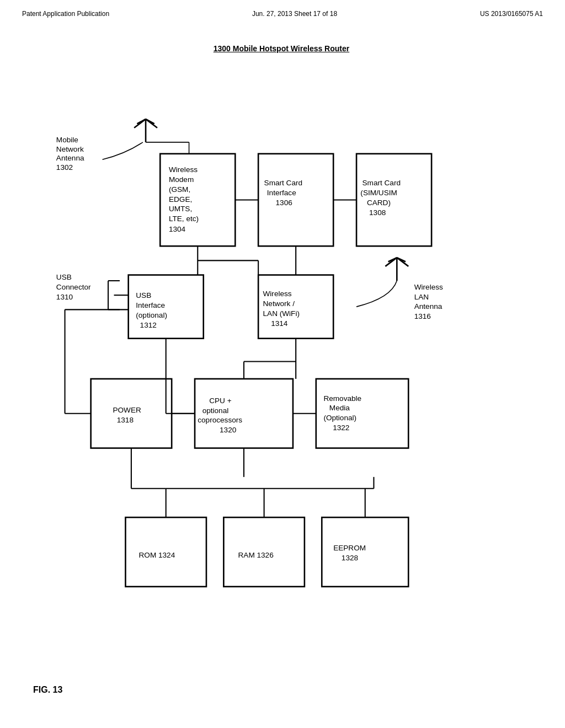  What do you see at coordinates (284, 203) in the screenshot?
I see `svg-text: 1306` at bounding box center [284, 203].